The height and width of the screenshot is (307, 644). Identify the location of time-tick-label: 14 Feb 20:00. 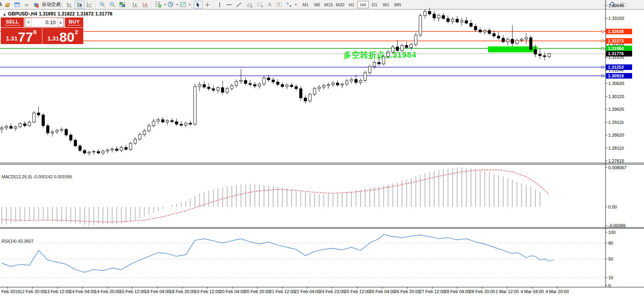
(108, 292).